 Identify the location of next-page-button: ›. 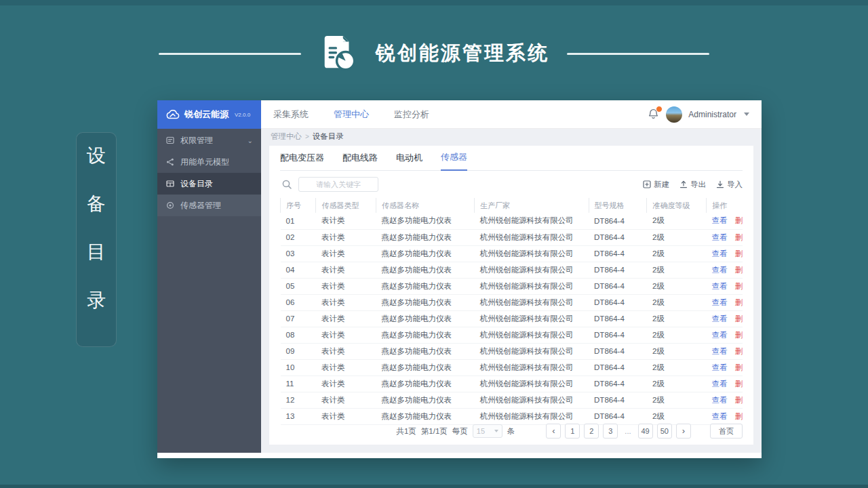
(684, 431).